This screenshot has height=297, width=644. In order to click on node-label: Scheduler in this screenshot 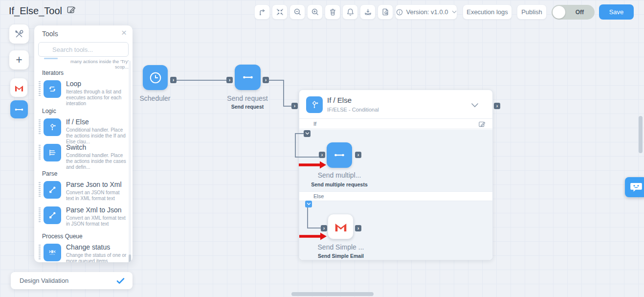, I will do `click(155, 98)`.